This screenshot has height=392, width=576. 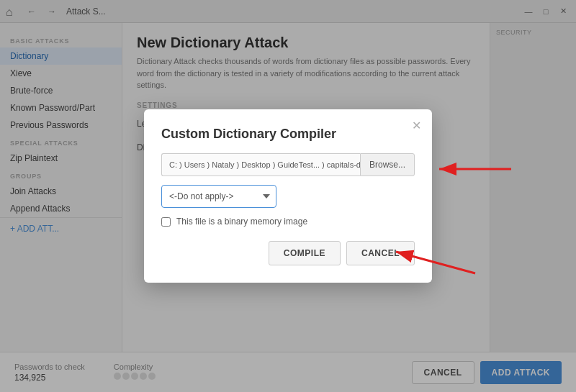 I want to click on modal-title: Custom Dictionary Compiler, so click(x=288, y=134).